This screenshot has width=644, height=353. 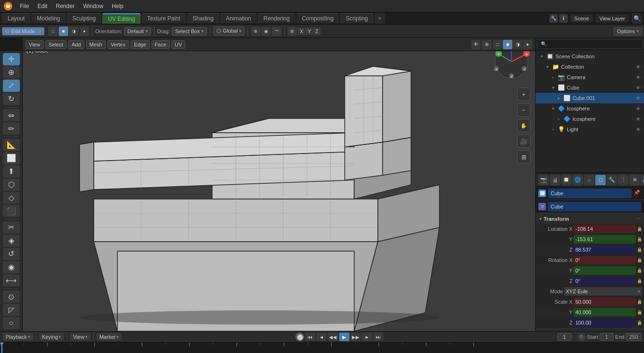 I want to click on orientation-selector: Default, so click(x=137, y=31).